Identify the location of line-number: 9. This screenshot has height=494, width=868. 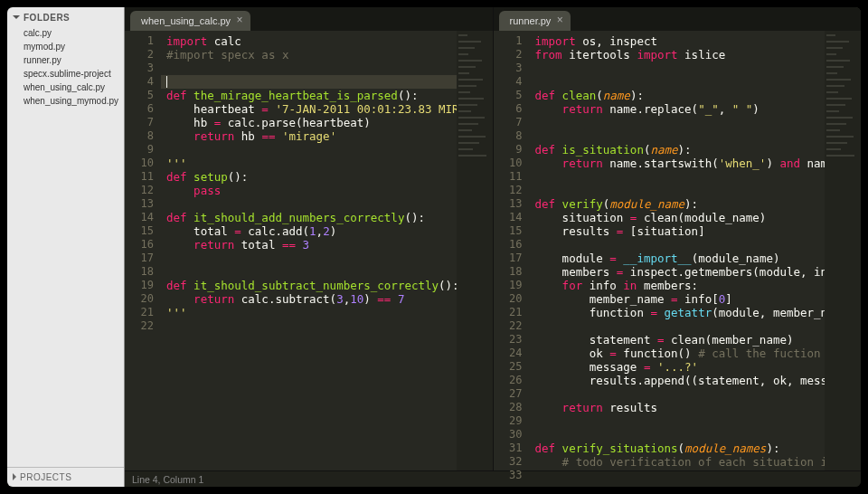
(143, 150).